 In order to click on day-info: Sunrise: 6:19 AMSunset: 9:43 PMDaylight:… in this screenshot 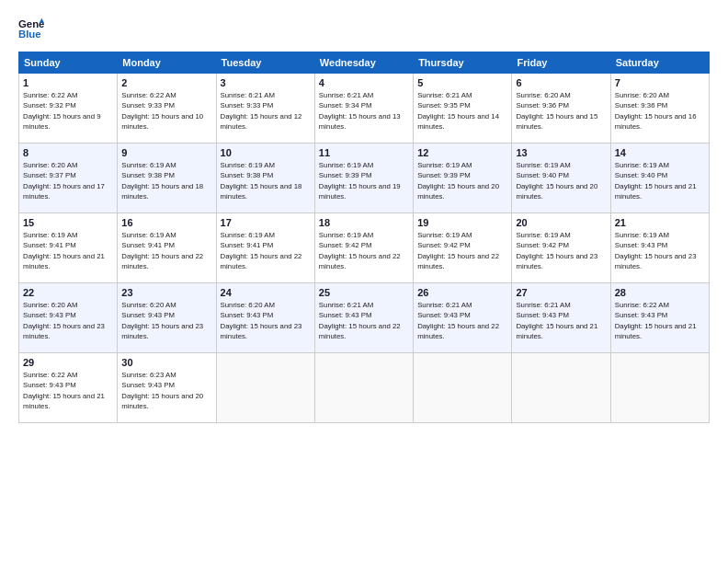, I will do `click(660, 250)`.